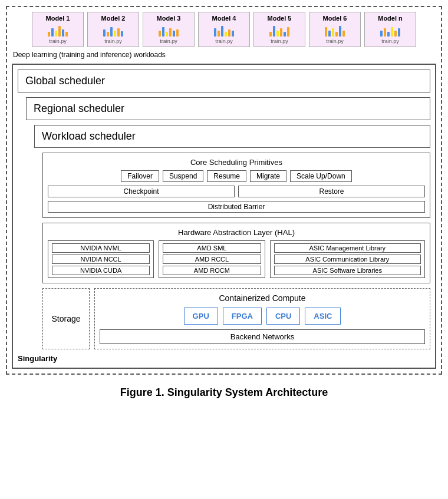 This screenshot has width=448, height=499. What do you see at coordinates (331, 191) in the screenshot?
I see `restore-btn: Restore` at bounding box center [331, 191].